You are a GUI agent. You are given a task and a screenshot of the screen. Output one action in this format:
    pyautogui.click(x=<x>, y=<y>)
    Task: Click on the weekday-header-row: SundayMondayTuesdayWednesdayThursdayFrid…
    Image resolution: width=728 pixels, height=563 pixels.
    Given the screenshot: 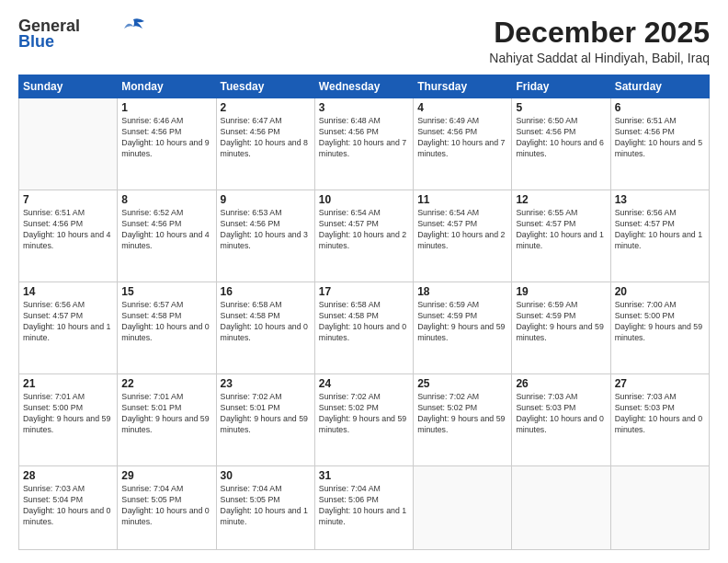 What is the action you would take?
    pyautogui.click(x=364, y=86)
    